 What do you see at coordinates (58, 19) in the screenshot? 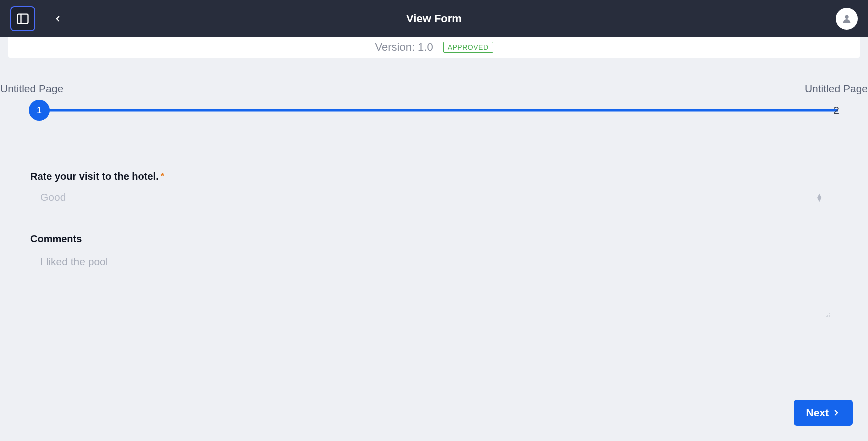
I see `chevron-left-icon` at bounding box center [58, 19].